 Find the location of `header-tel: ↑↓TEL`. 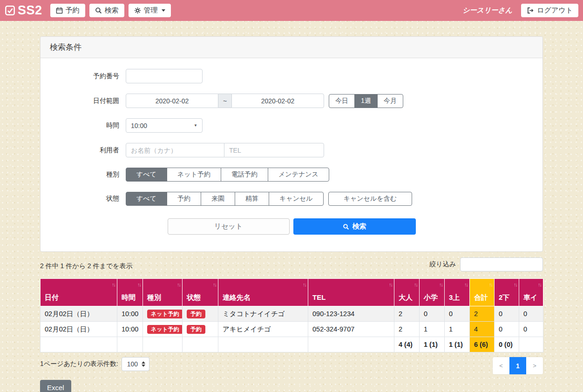

header-tel: ↑↓TEL is located at coordinates (351, 292).